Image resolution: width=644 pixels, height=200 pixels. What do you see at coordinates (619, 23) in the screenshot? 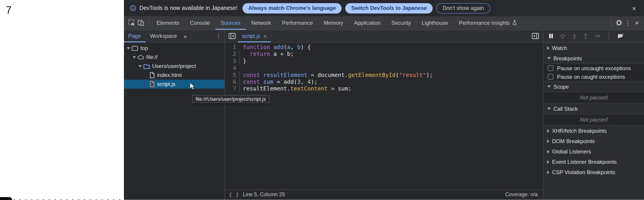
I see `settings-gear-icon` at bounding box center [619, 23].